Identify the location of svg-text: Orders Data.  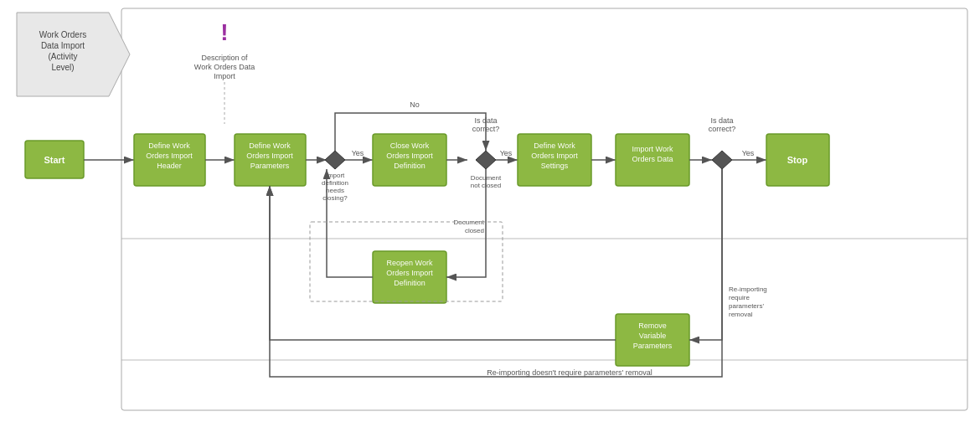
(652, 159).